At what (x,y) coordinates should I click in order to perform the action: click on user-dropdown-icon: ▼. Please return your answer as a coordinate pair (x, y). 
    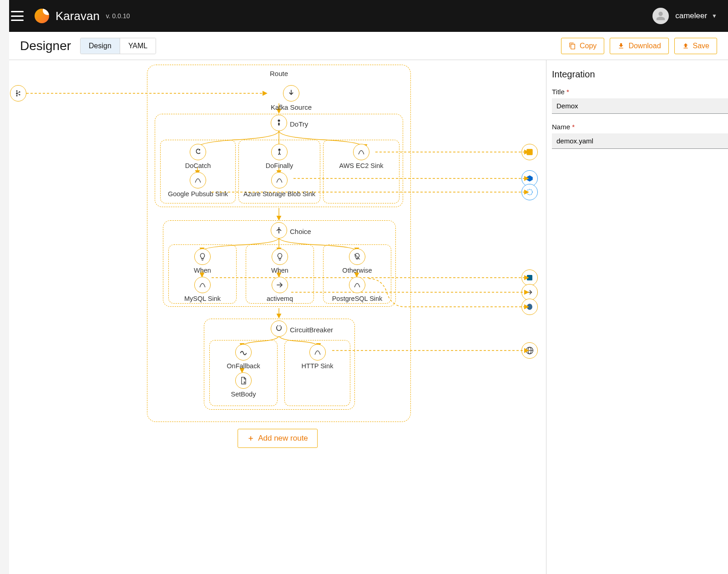
    Looking at the image, I should click on (714, 16).